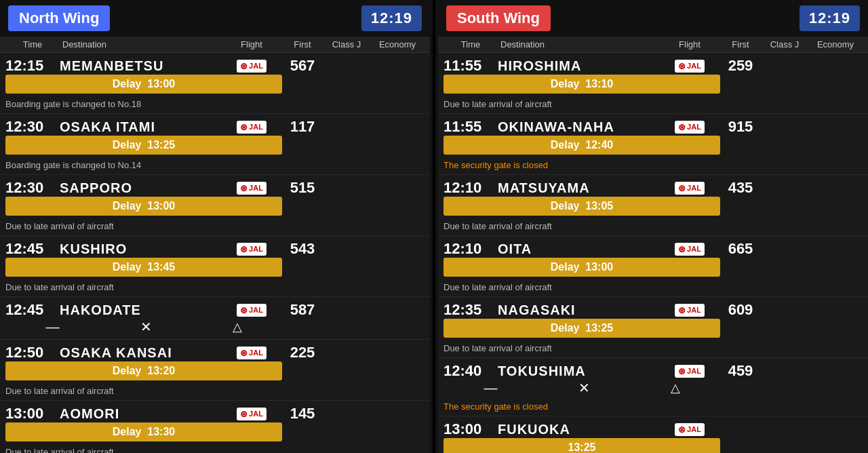 This screenshot has height=453, width=868. What do you see at coordinates (830, 18) in the screenshot?
I see `south-wing-clock: 12:19` at bounding box center [830, 18].